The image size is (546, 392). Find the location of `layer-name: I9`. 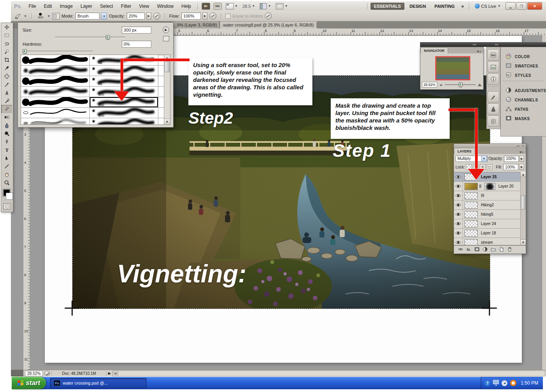

layer-name: I9 is located at coordinates (482, 196).